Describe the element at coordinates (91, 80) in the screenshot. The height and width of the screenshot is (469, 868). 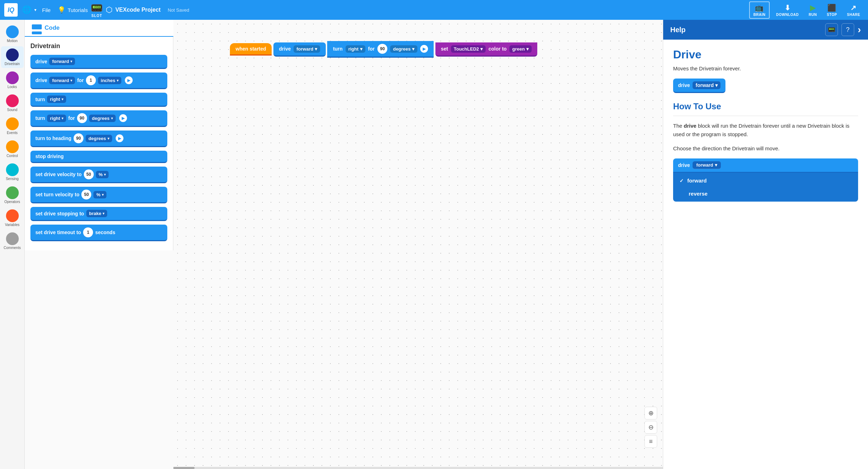
I see `drive-for-input: 1` at that location.